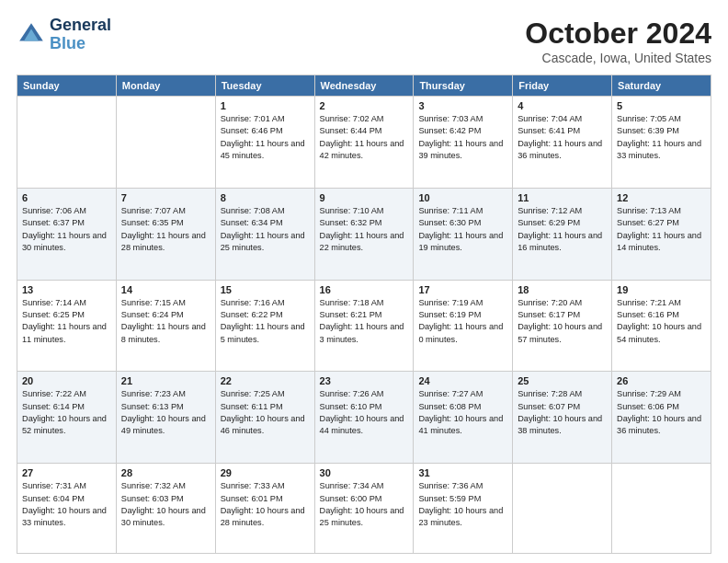 Image resolution: width=728 pixels, height=563 pixels. What do you see at coordinates (563, 412) in the screenshot?
I see `day-info: Sunrise: 7:28 AM Sunset: 6:07 PM Dayligh…` at bounding box center [563, 412].